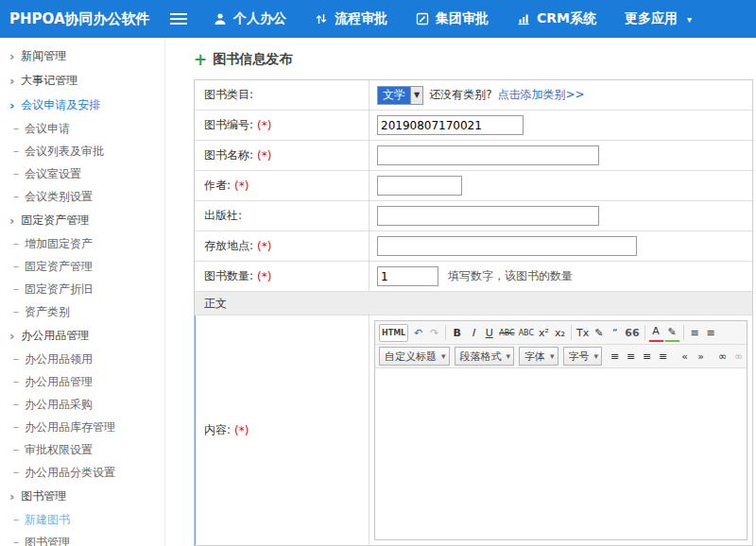 The height and width of the screenshot is (546, 756). I want to click on sidebar-item-5-1: –图书管理, so click(82, 538).